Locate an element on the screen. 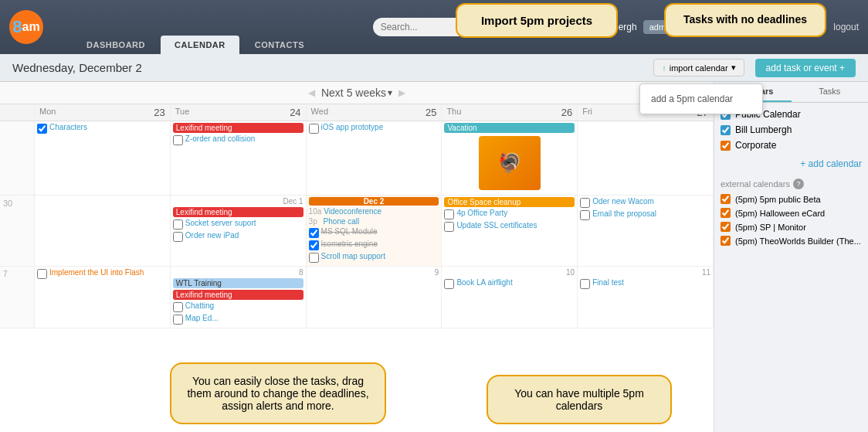 The height and width of the screenshot is (432, 868). event-bar-lexifind3: Lexifind meeting is located at coordinates (238, 295).